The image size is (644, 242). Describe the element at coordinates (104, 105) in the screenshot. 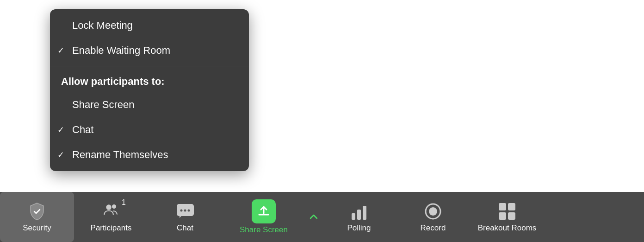

I see `share-screen-label: Share Screen` at that location.